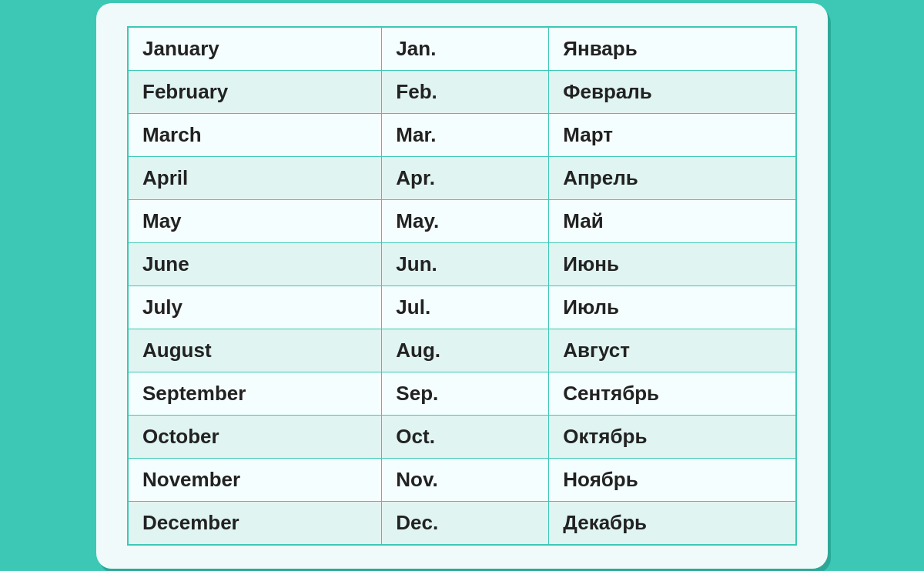 Image resolution: width=924 pixels, height=571 pixels. What do you see at coordinates (673, 264) in the screenshot?
I see `month-russian: Июнь` at bounding box center [673, 264].